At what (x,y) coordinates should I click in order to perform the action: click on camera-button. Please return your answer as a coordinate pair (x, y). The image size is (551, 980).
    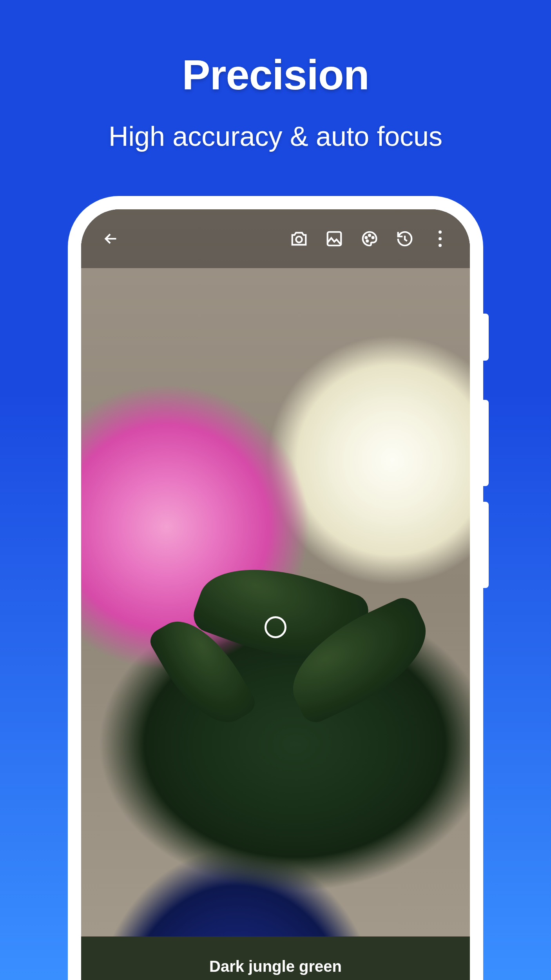
    Looking at the image, I should click on (299, 239).